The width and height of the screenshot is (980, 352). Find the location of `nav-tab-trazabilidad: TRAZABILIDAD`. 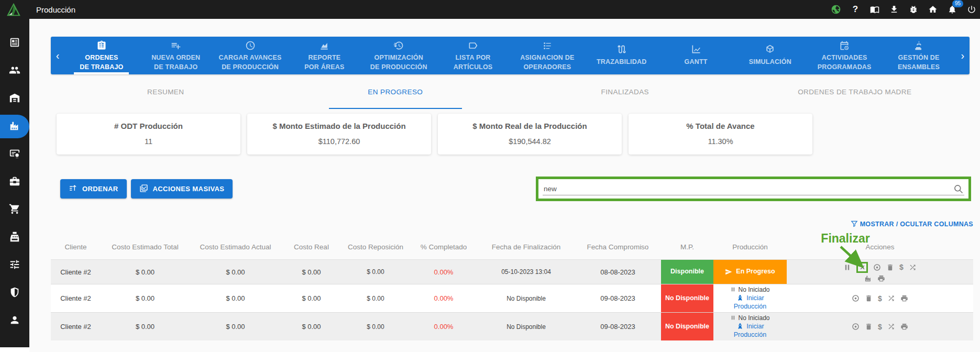

nav-tab-trazabilidad: TRAZABILIDAD is located at coordinates (622, 56).